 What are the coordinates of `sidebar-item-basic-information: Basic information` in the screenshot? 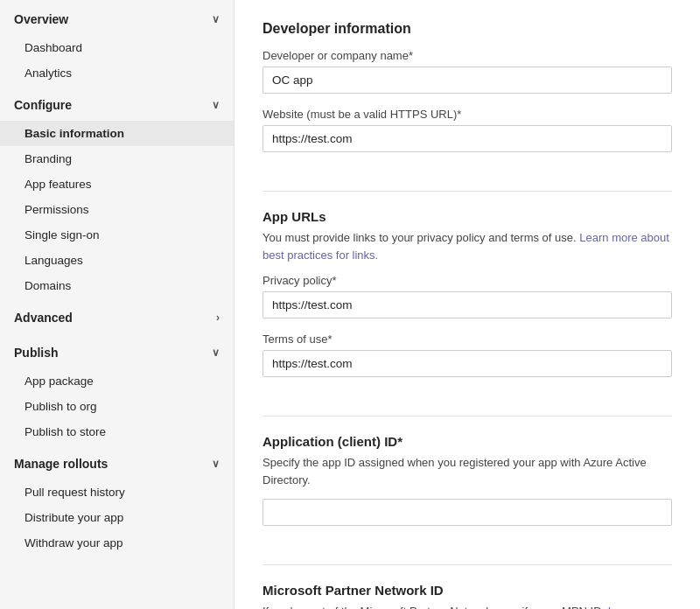 It's located at (117, 133).